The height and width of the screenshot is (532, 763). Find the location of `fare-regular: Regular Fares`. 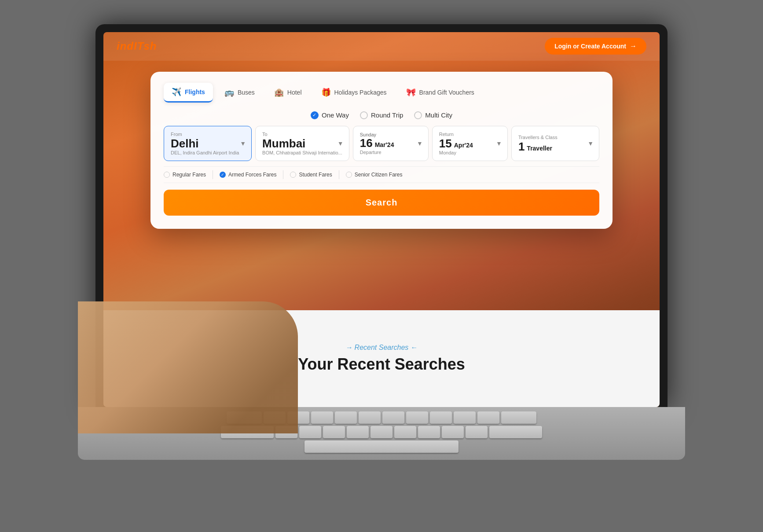

fare-regular: Regular Fares is located at coordinates (185, 175).